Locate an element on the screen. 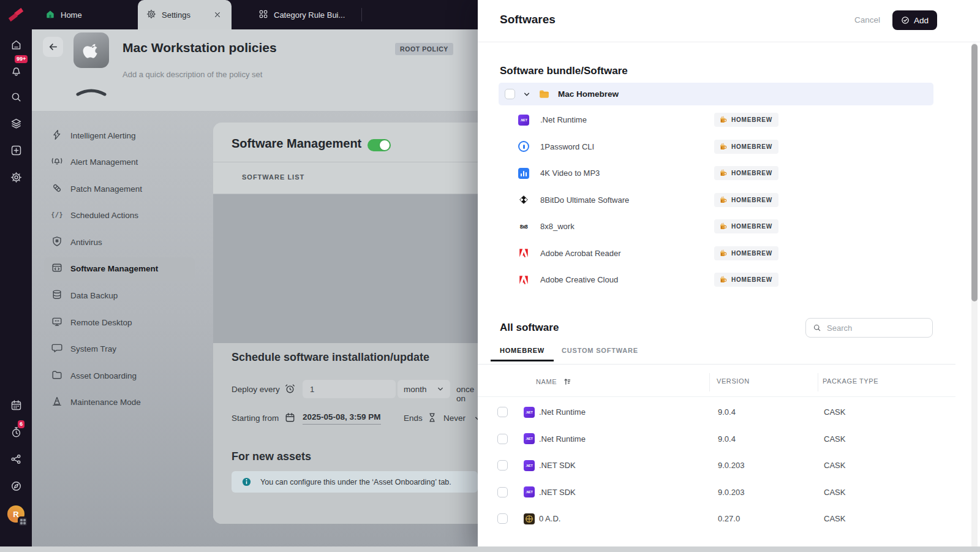 The height and width of the screenshot is (552, 980). panel-scrollbar-track is located at coordinates (974, 295).